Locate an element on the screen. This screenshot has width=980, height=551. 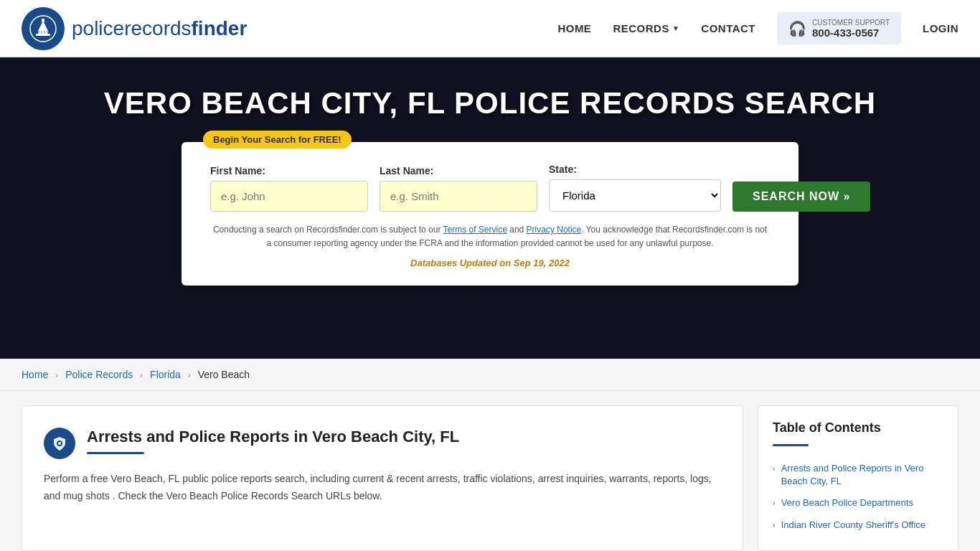
breadcrumb-current: Vero Beach is located at coordinates (224, 375).